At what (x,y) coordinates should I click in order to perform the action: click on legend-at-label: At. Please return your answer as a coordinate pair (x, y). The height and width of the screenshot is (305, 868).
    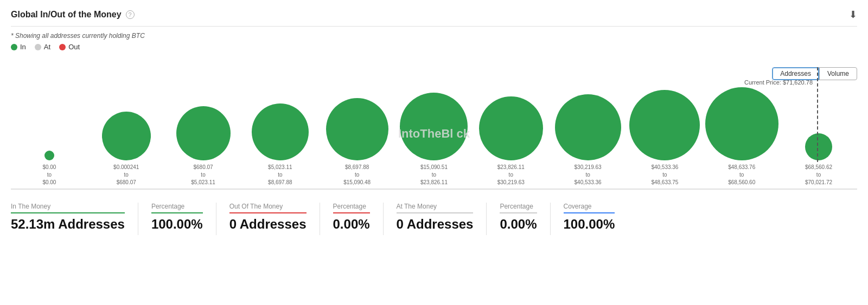
    Looking at the image, I should click on (47, 47).